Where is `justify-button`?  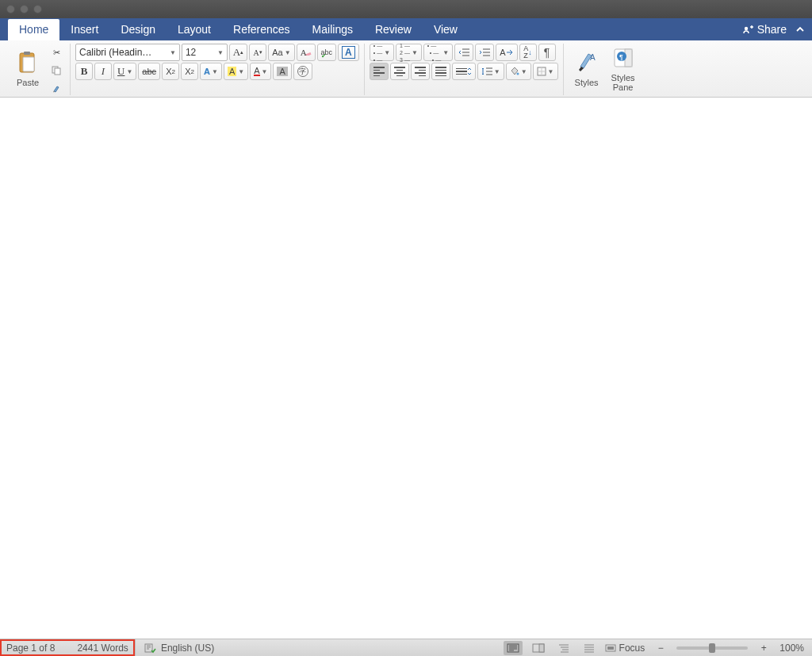 justify-button is located at coordinates (441, 71).